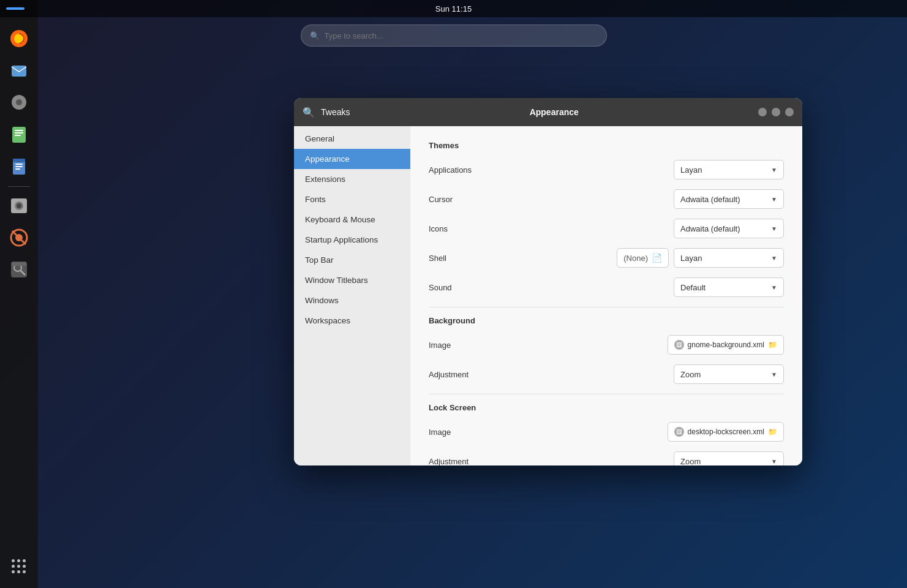 The width and height of the screenshot is (907, 588). What do you see at coordinates (726, 345) in the screenshot?
I see `bg-image-value: 🖼 gnome-background.xml 📁` at bounding box center [726, 345].